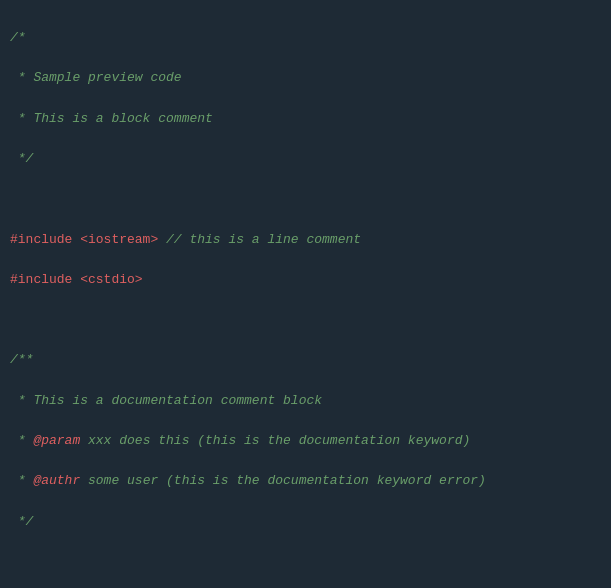 This screenshot has width=611, height=588. Describe the element at coordinates (306, 78) in the screenshot. I see `line-2: * Sample preview code` at that location.